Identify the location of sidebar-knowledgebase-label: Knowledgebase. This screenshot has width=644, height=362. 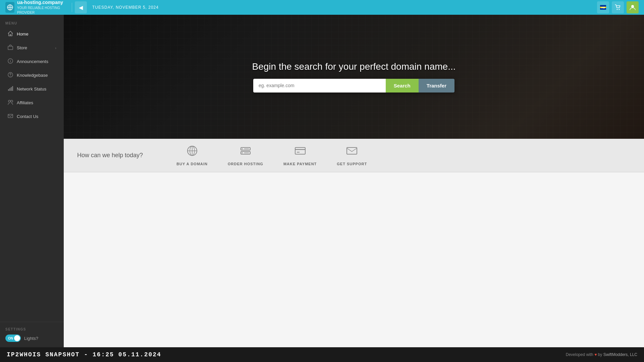
(32, 75).